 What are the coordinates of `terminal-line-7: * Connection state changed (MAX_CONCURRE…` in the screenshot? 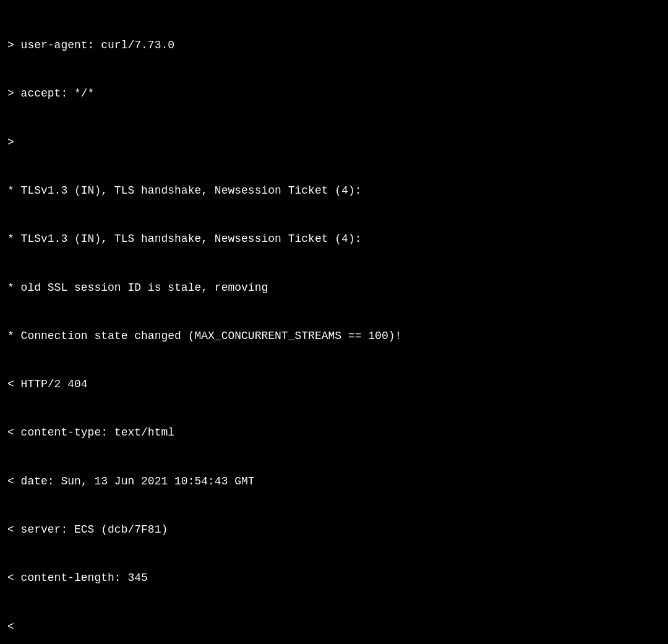 It's located at (334, 336).